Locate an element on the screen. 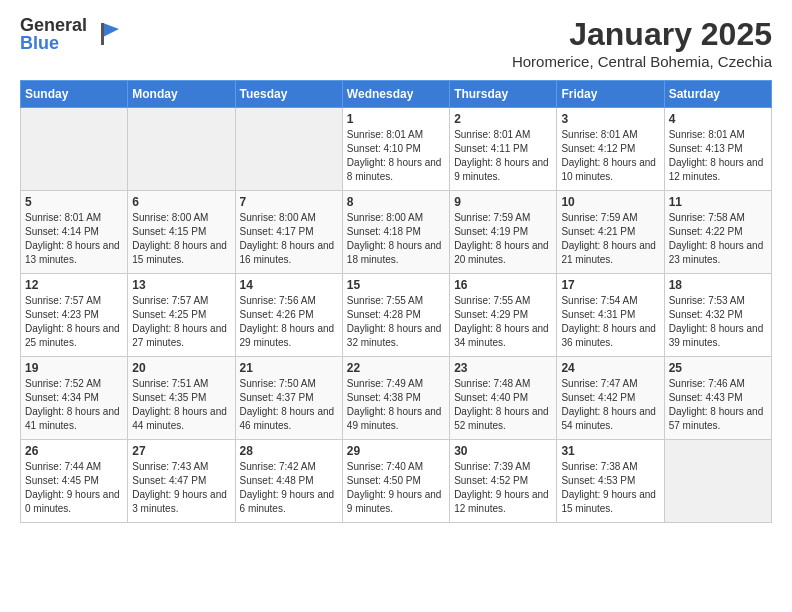  week-row-4: 19Sunrise: 7:52 AMSunset: 4:34 PMDayligh… is located at coordinates (396, 398).